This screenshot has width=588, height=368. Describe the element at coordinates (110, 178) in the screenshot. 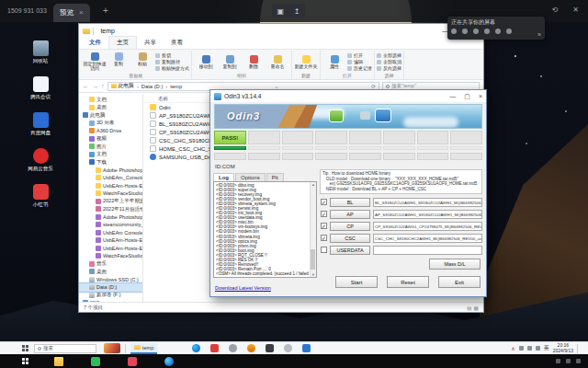

I see `tree-item: UsbEAm_Consoles_Edition` at that location.